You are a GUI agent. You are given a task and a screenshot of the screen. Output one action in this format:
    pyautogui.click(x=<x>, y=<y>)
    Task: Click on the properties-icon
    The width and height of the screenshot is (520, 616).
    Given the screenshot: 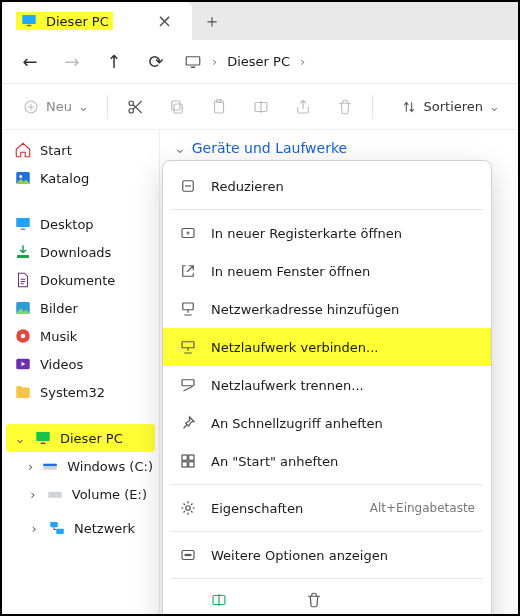 What is the action you would take?
    pyautogui.click(x=188, y=508)
    